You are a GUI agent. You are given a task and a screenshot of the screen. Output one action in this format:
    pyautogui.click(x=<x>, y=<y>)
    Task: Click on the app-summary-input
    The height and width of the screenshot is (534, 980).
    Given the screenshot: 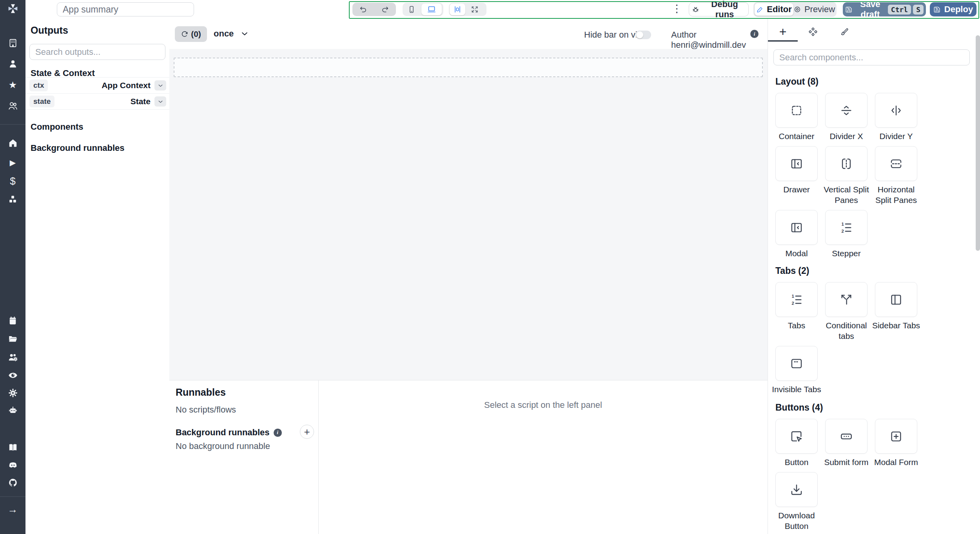 What is the action you would take?
    pyautogui.click(x=125, y=9)
    